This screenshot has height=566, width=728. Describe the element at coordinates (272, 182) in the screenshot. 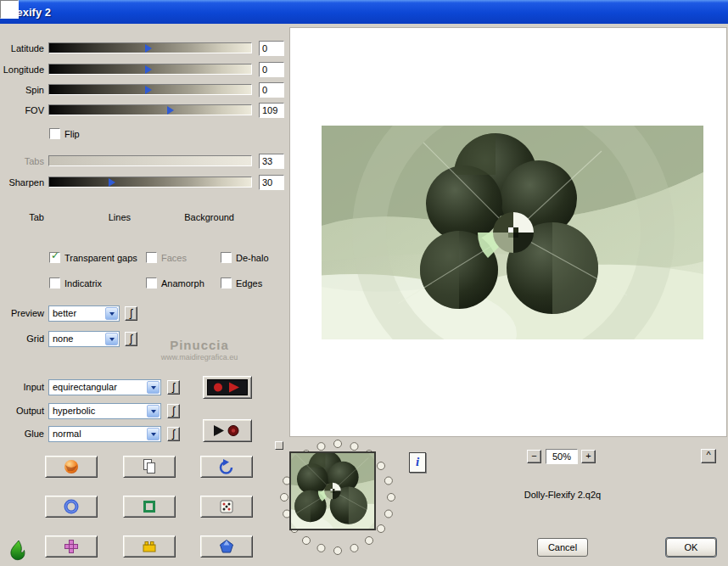

I see `sharpen-value-input: 30` at that location.